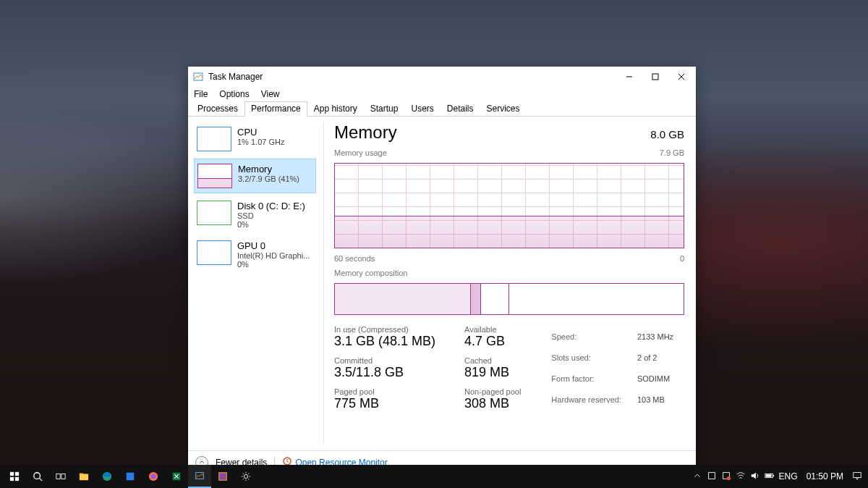 This screenshot has width=868, height=488. What do you see at coordinates (153, 476) in the screenshot?
I see `firefox-icon` at bounding box center [153, 476].